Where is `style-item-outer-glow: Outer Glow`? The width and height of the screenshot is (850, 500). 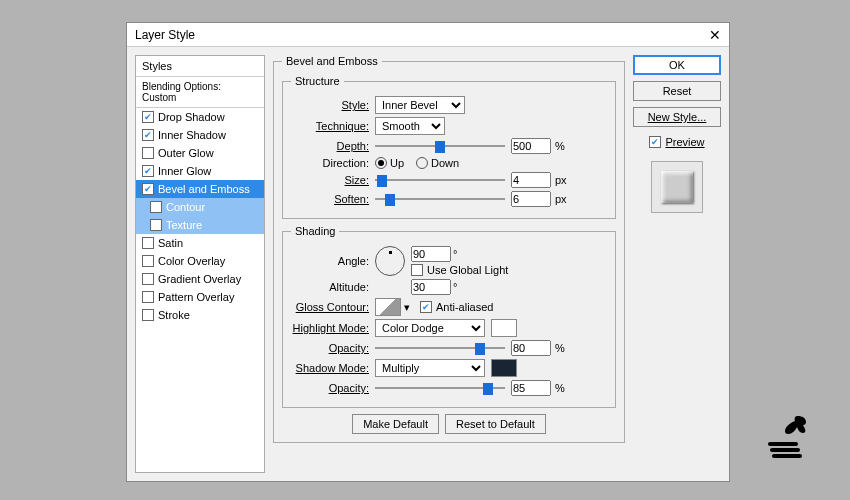 style-item-outer-glow: Outer Glow is located at coordinates (200, 153).